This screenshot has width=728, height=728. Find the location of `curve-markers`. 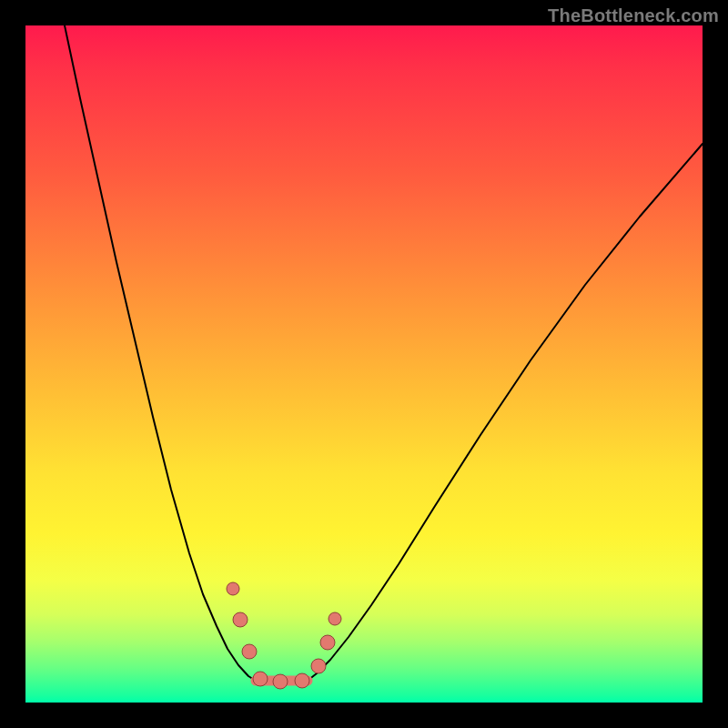

curve-markers is located at coordinates (284, 635).